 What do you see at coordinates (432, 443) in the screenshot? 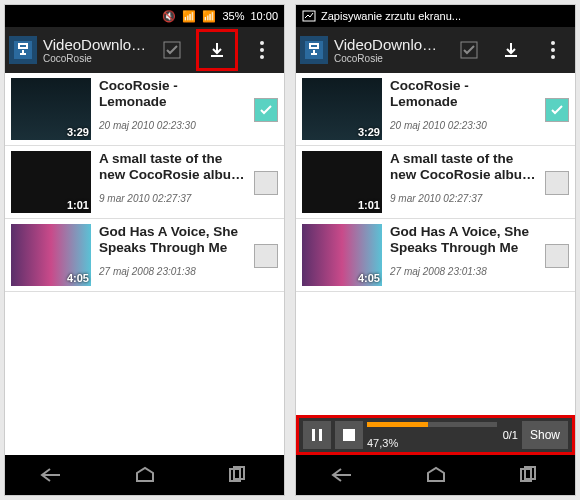
I see `progress-percent: 47,3%` at bounding box center [432, 443].